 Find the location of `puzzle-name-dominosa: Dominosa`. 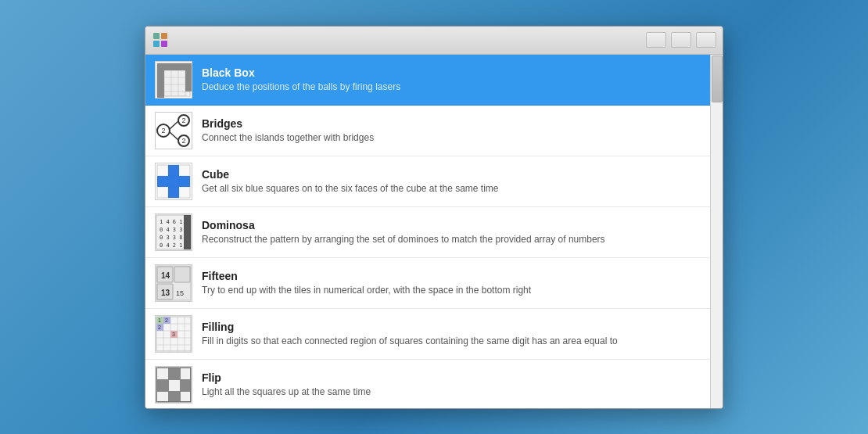

puzzle-name-dominosa: Dominosa is located at coordinates (451, 225).